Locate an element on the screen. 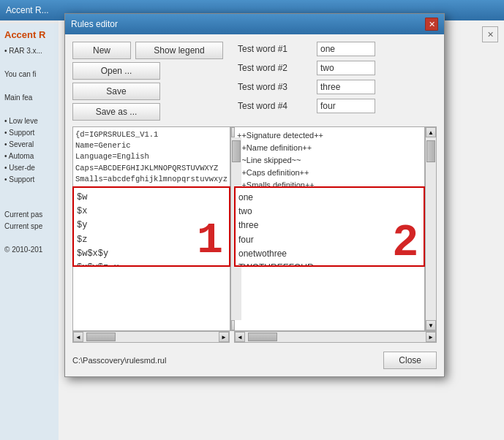 This screenshot has height=440, width=504. btn-row-1: New Show legend is located at coordinates (149, 50).